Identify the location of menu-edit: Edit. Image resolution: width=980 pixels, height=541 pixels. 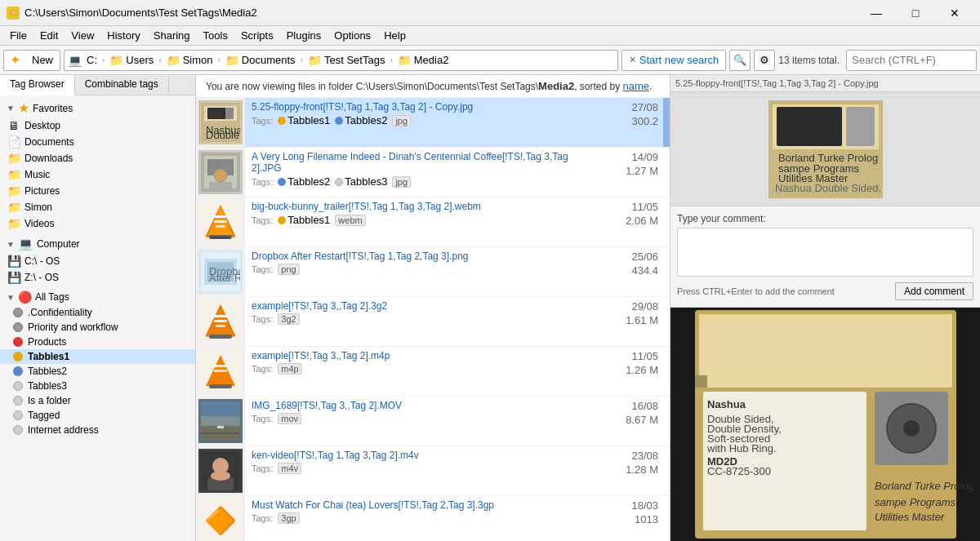
(49, 36).